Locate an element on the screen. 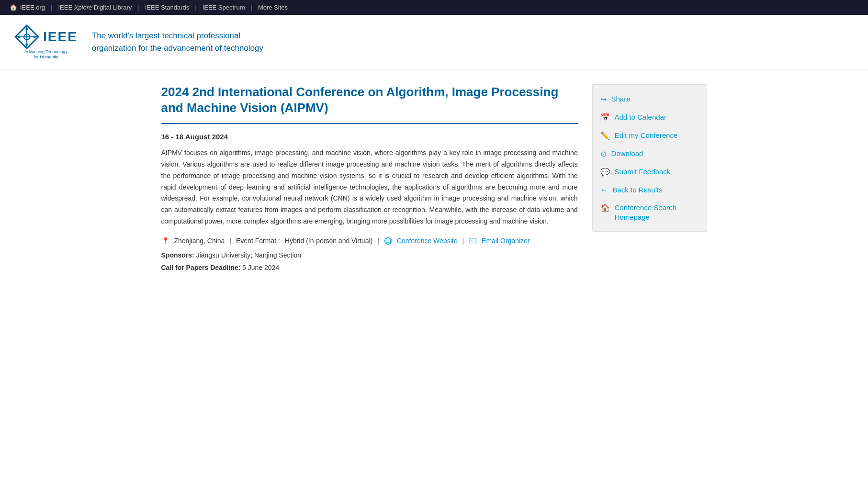 This screenshot has width=868, height=504. edit-conference-item: ✏️ Edit my Conference is located at coordinates (650, 135).